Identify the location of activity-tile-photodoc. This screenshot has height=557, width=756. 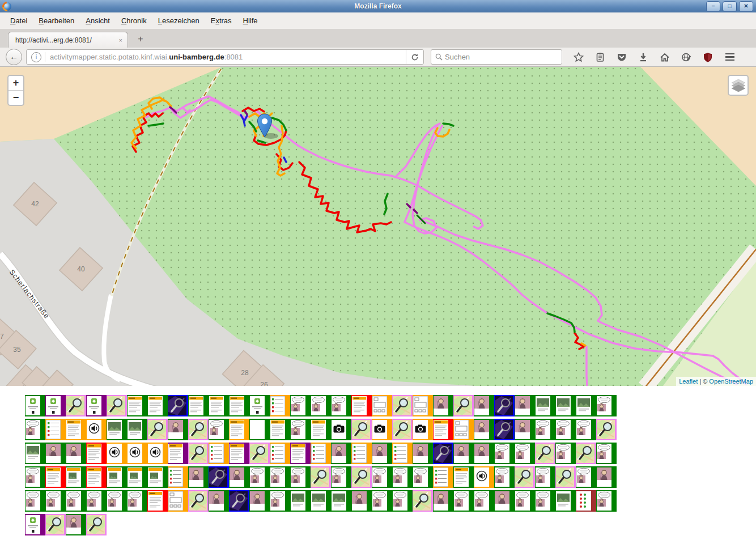
(137, 477).